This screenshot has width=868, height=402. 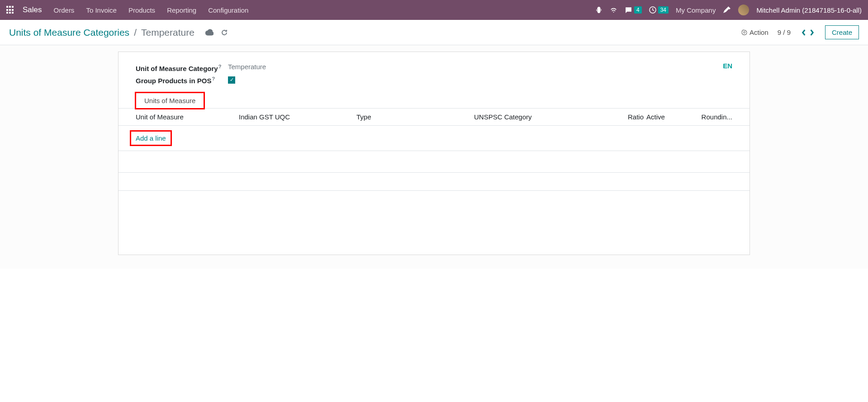 I want to click on pager-prev, so click(x=804, y=33).